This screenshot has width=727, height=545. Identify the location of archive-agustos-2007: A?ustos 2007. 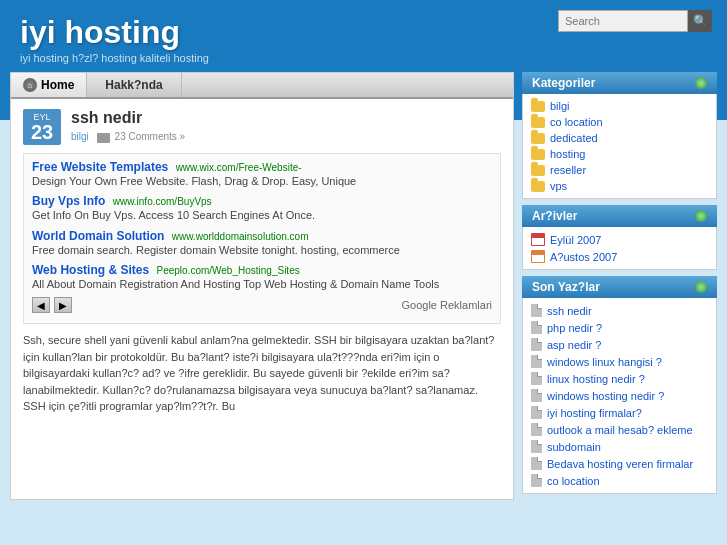
(620, 256).